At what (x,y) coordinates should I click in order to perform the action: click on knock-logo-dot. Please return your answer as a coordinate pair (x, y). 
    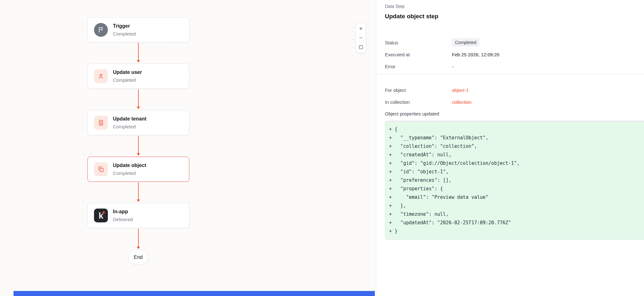
    Looking at the image, I should click on (104, 213).